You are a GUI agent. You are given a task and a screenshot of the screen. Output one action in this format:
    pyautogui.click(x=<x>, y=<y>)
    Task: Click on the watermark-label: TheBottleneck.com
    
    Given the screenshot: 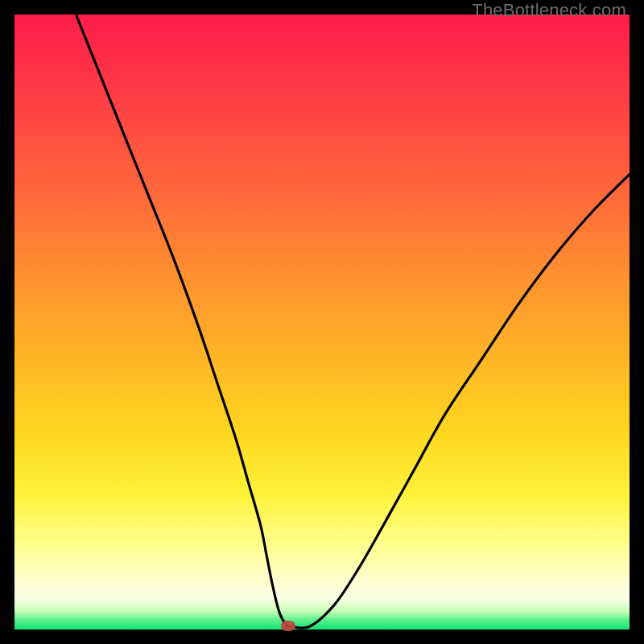 What is the action you would take?
    pyautogui.click(x=549, y=10)
    